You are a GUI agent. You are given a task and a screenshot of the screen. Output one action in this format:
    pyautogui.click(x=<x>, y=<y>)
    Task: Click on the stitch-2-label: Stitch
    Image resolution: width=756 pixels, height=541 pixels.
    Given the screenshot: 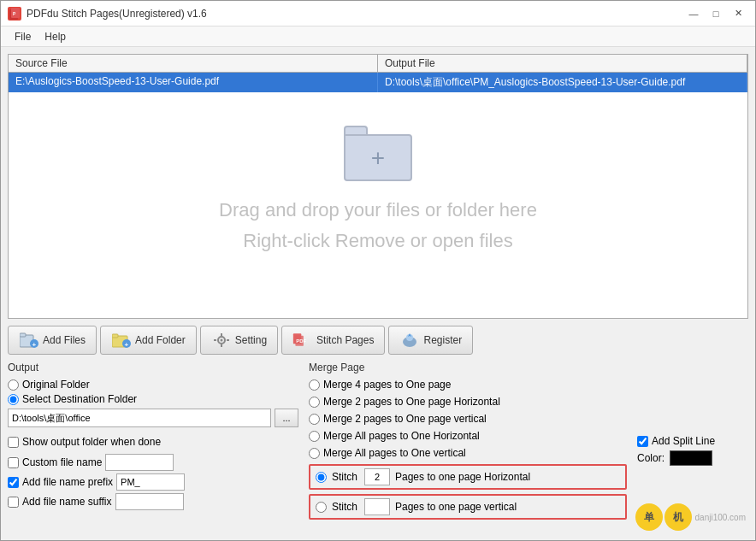 What is the action you would take?
    pyautogui.click(x=345, y=507)
    